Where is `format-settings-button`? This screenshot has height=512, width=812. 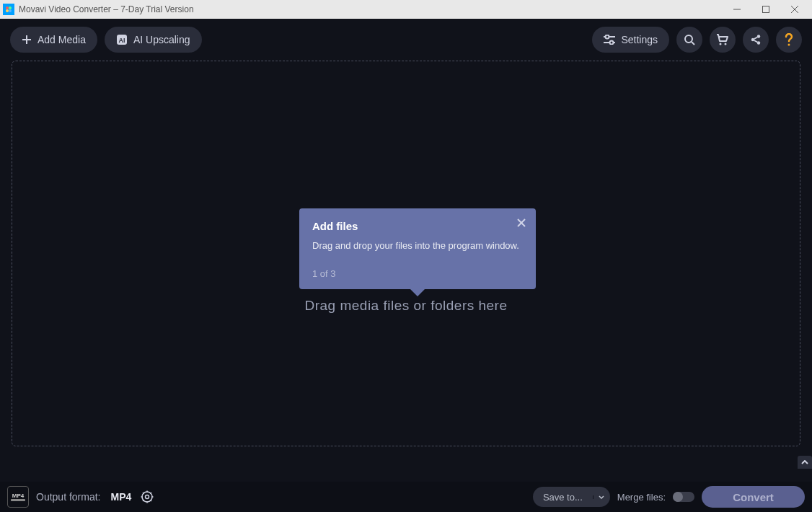 format-settings-button is located at coordinates (147, 497).